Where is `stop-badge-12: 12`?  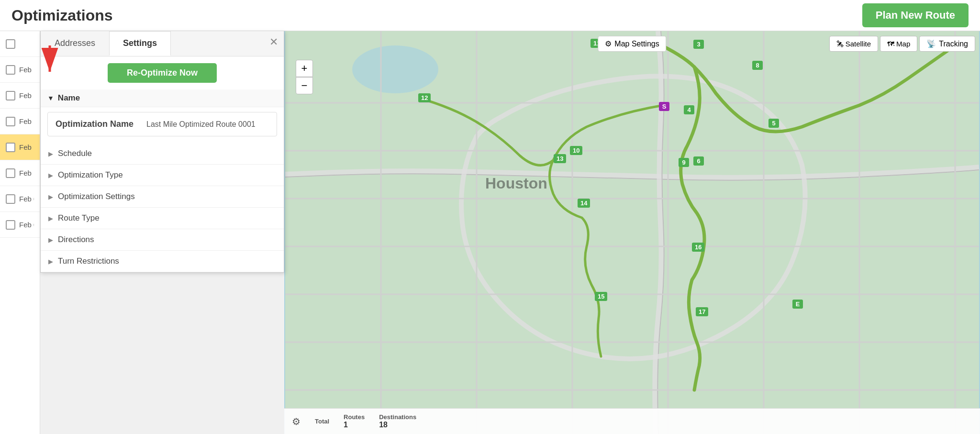 stop-badge-12: 12 is located at coordinates (424, 98).